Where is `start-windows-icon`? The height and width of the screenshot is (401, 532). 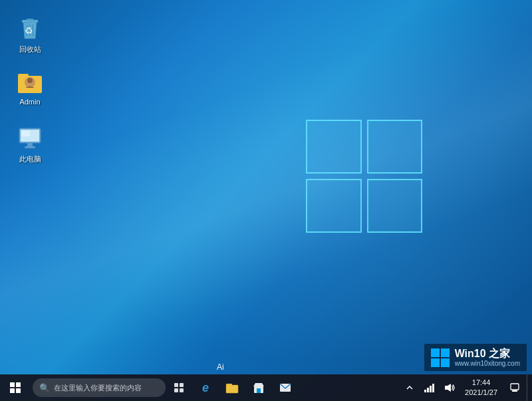
start-windows-icon is located at coordinates (15, 388).